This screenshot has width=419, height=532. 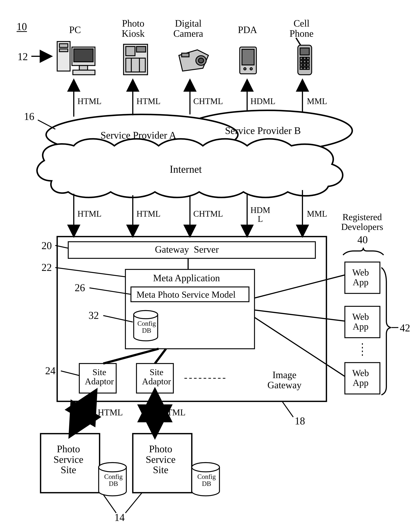 I want to click on label-site-adaptor-1: Site Adaptor, so click(x=99, y=377).